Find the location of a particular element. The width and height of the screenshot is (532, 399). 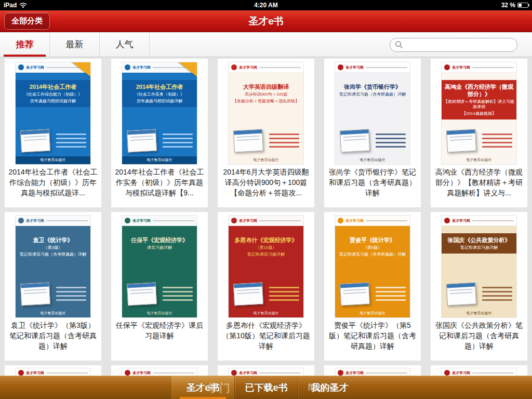

book-card: 圣才学习网大学英语四级翻译高分特训900句＋100篇【命题分析＋答题攻略＋强化训… is located at coordinates (266, 133).